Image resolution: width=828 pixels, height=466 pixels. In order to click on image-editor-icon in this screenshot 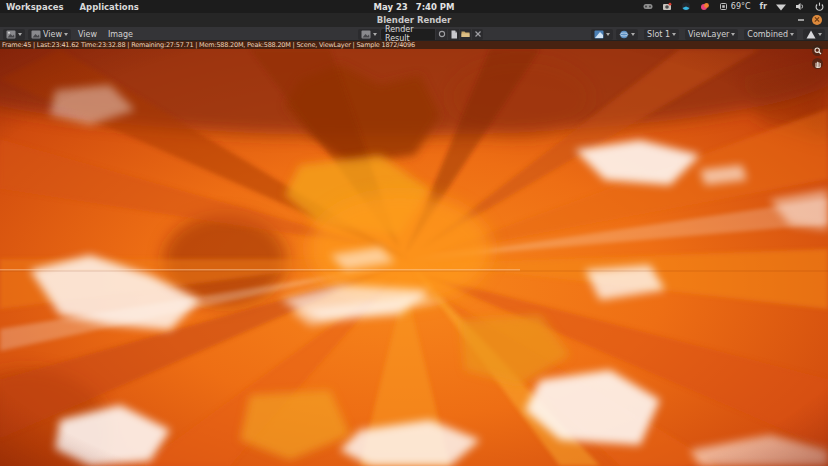, I will do `click(11, 34)`.